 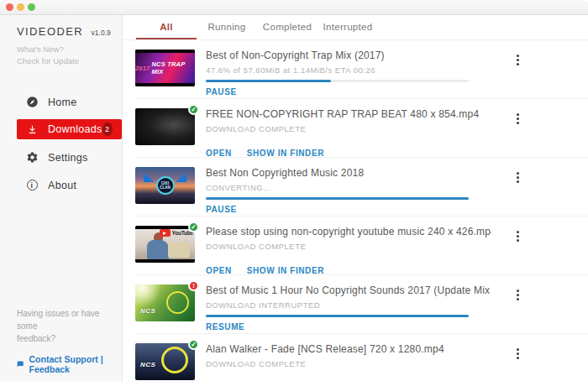 What do you see at coordinates (62, 102) in the screenshot?
I see `sidebar-item-label: Home` at bounding box center [62, 102].